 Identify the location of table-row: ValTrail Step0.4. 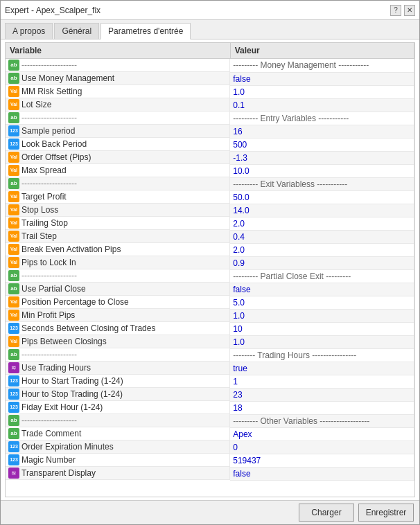
(210, 237).